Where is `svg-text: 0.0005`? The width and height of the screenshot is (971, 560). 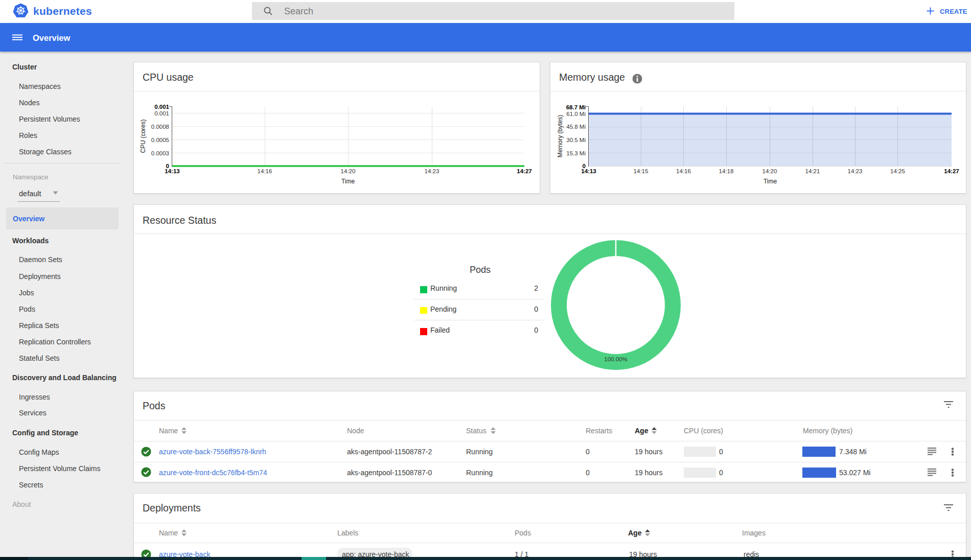 svg-text: 0.0005 is located at coordinates (160, 140).